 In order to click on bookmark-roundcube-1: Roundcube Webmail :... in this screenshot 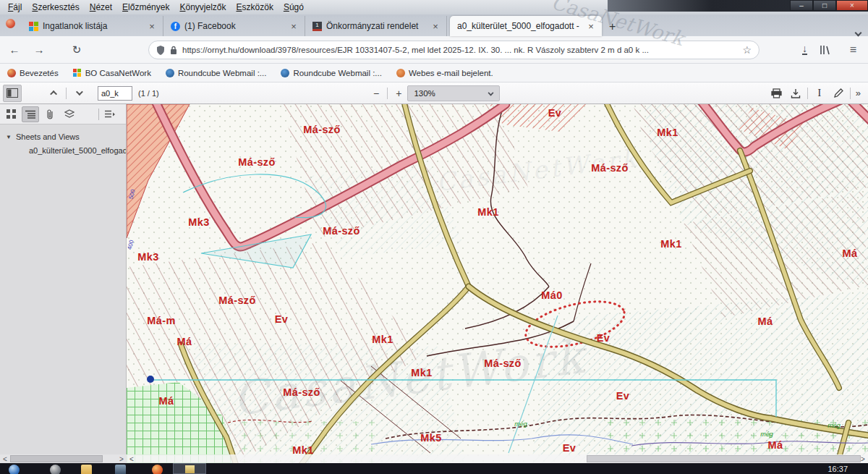, I will do `click(216, 73)`.